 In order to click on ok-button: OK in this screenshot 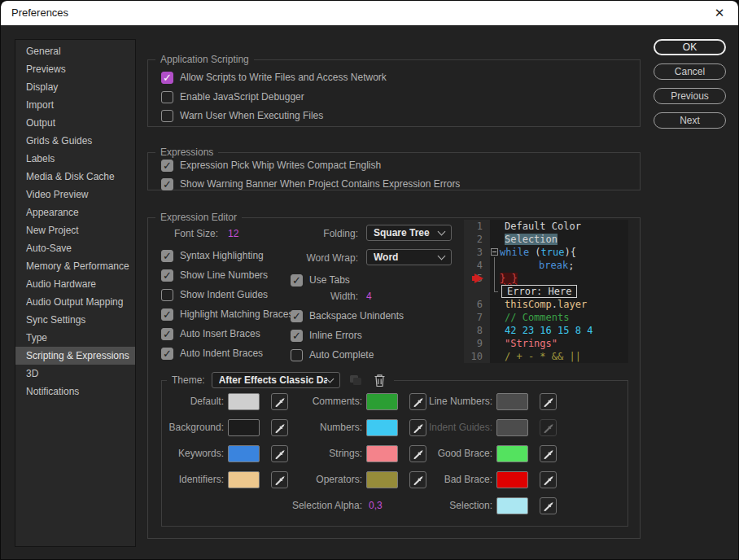, I will do `click(690, 47)`.